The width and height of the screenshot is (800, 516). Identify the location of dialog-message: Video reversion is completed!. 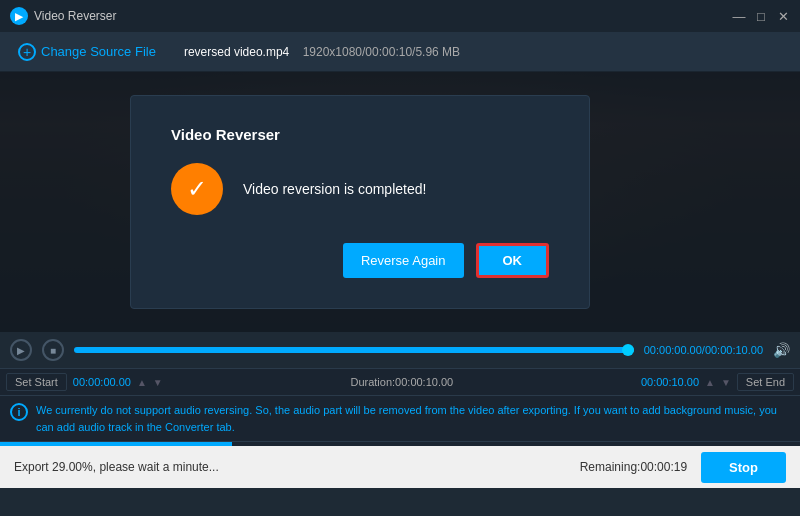
(334, 189).